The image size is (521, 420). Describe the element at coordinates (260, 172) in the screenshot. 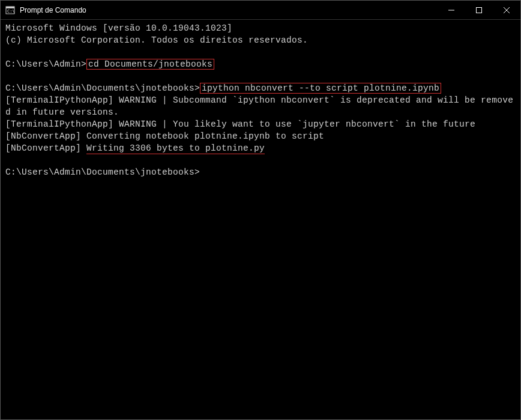

I see `prompt-line: C:\Users\Admin\Documents\jnotebooks>` at that location.